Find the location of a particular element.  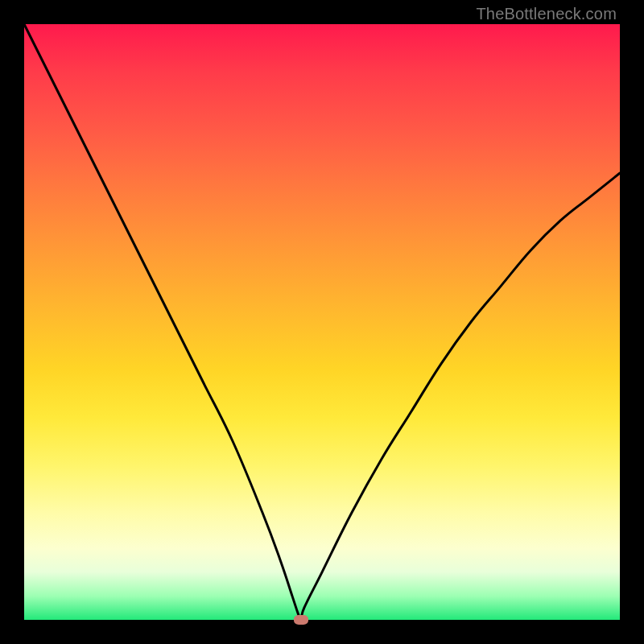

optimum-point-marker is located at coordinates (301, 620).